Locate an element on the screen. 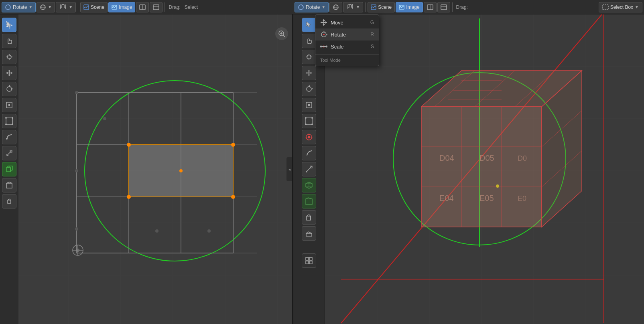 The image size is (644, 324). panel2-button-left is located at coordinates (156, 7).